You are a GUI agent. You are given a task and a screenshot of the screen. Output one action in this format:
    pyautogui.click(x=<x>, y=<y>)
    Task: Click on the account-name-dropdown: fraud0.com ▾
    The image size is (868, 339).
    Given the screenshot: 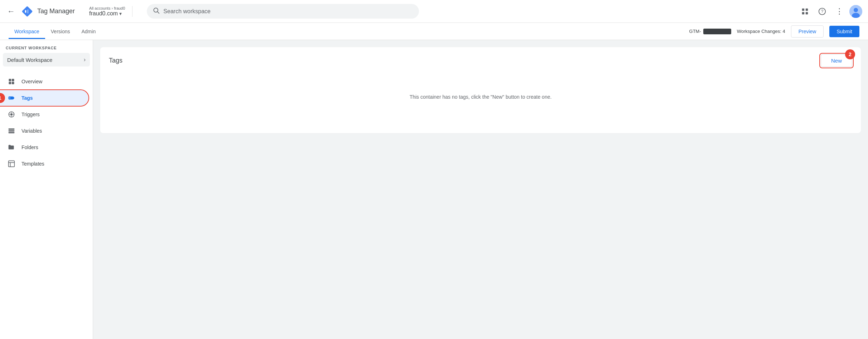 What is the action you would take?
    pyautogui.click(x=107, y=14)
    